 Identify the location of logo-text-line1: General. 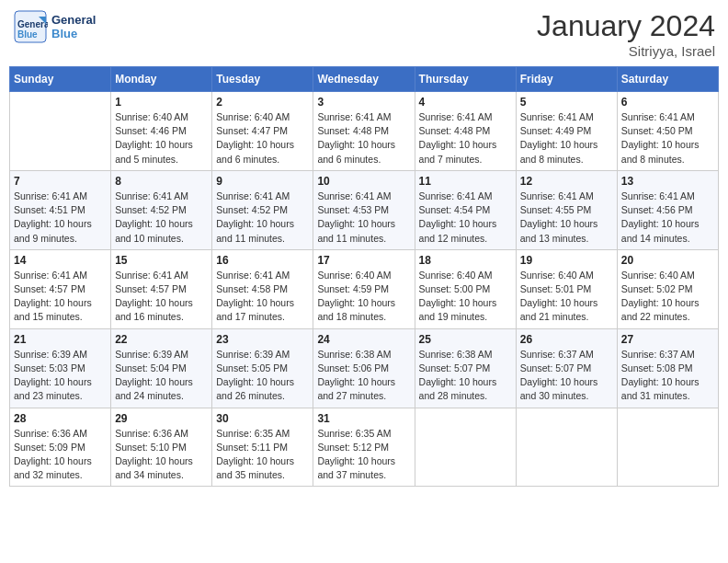
(74, 20).